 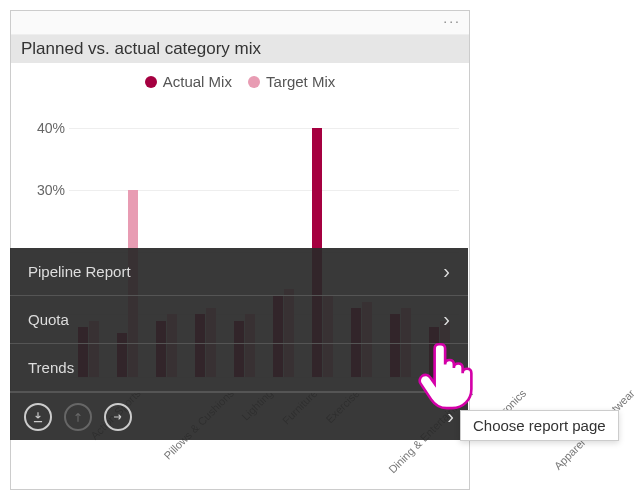 I want to click on more-icon: ···, so click(x=452, y=21).